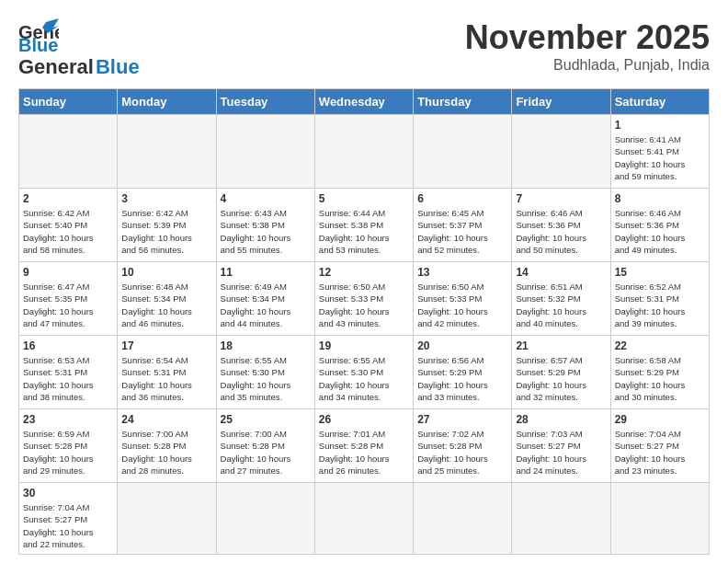 The width and height of the screenshot is (728, 563). Describe the element at coordinates (68, 519) in the screenshot. I see `calendar-cell: 30Sunrise: 7:04 AM Sunset: 5:27 PM Dayli…` at that location.